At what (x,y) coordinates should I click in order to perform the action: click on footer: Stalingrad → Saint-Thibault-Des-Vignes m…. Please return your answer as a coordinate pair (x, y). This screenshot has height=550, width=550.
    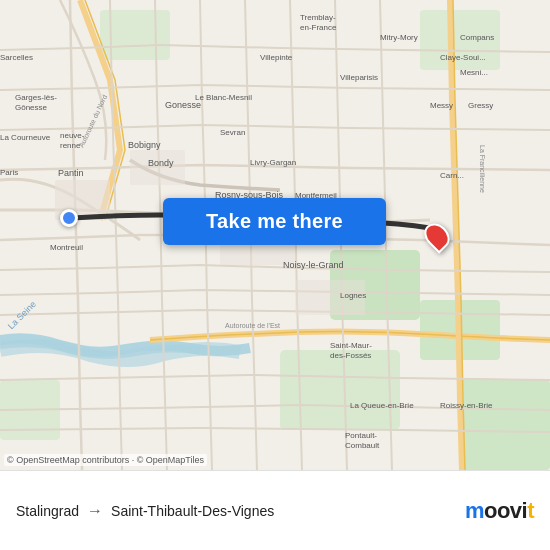
    Looking at the image, I should click on (275, 510).